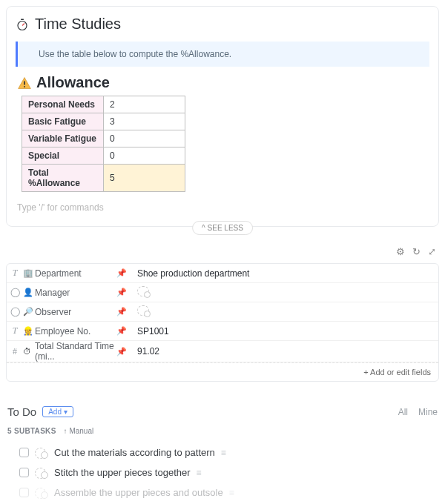  I want to click on manager-icon: 👤, so click(29, 292).